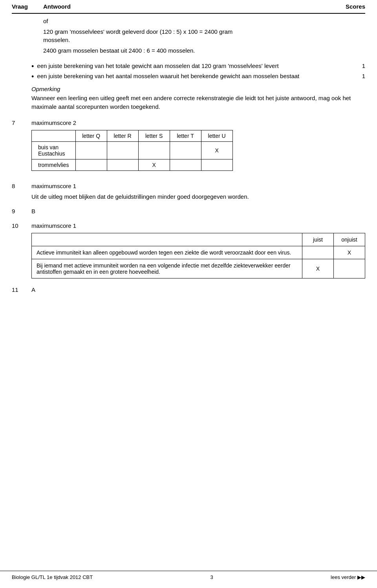 The image size is (377, 588). Describe the element at coordinates (132, 150) in the screenshot. I see `q7-table: letter Q letter R letter S letter T lett…` at that location.